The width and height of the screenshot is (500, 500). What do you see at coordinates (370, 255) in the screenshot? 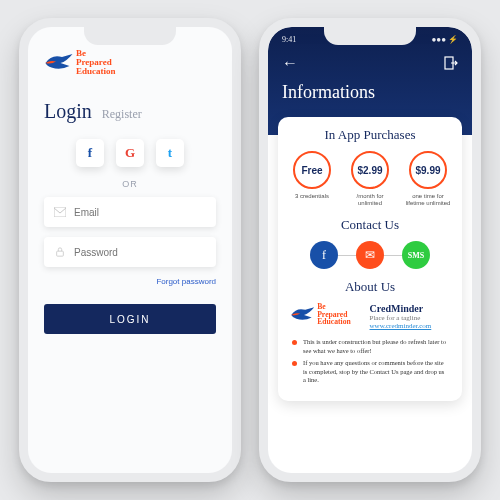
I see `contact-mail-button: ✉` at bounding box center [370, 255].